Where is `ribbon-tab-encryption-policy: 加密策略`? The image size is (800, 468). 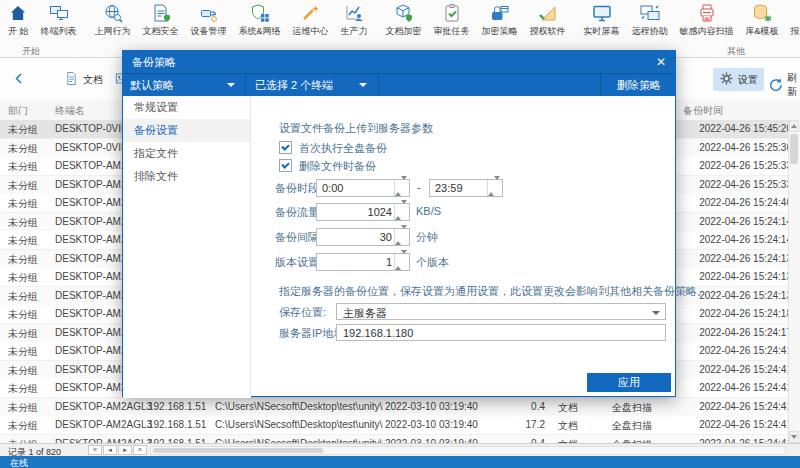
ribbon-tab-encryption-policy: 加密策略 is located at coordinates (500, 22).